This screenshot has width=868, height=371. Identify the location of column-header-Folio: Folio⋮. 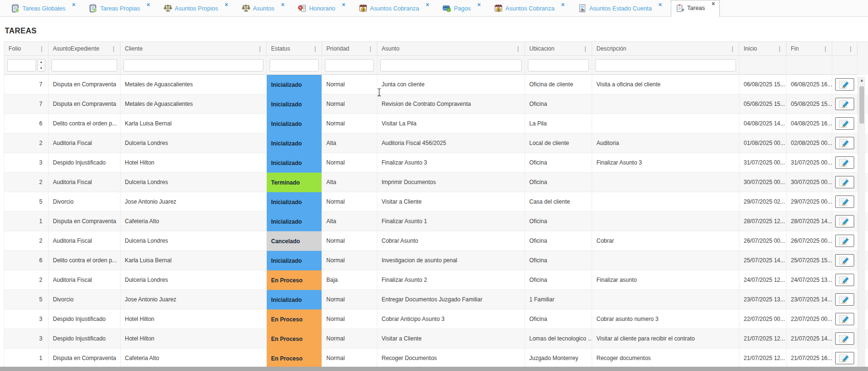
(27, 49).